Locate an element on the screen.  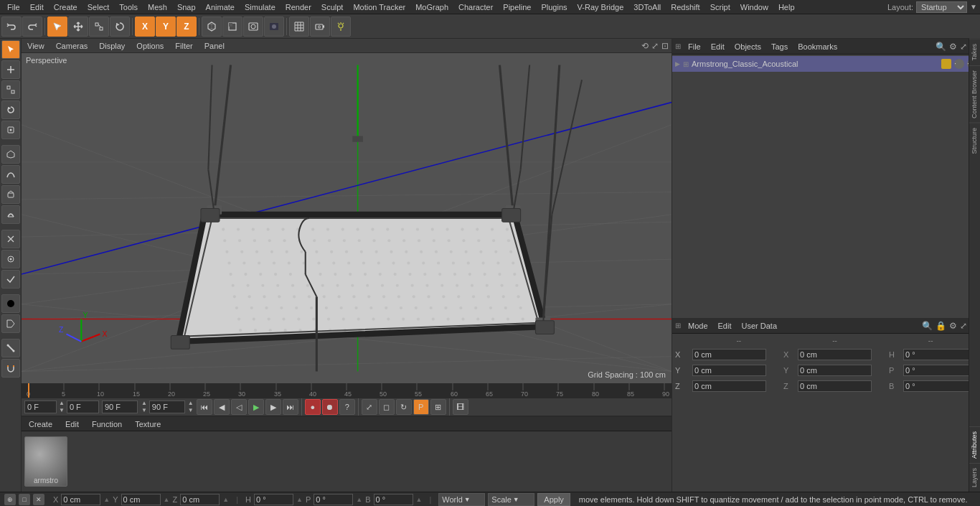
anim-move: ⤢ is located at coordinates (369, 407).